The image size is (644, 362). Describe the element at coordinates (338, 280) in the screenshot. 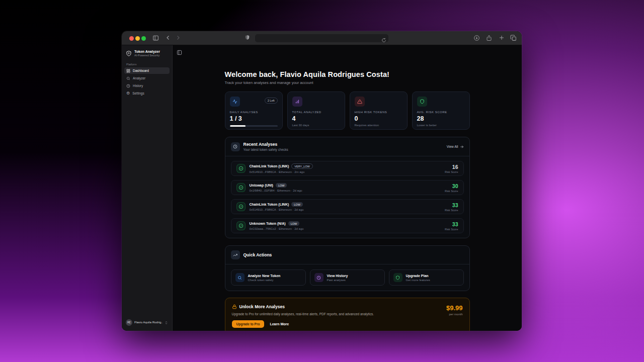

I see `action-subtitle: Past analyses` at that location.